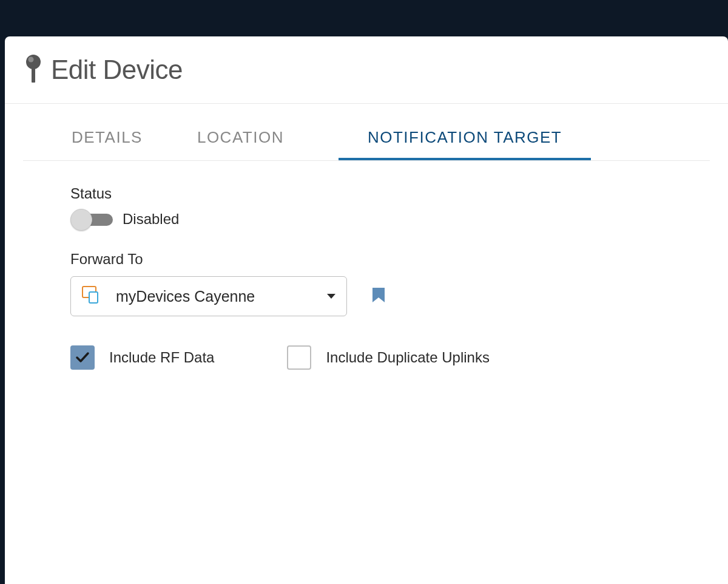 This screenshot has height=584, width=728. I want to click on status-toggle-row: Disabled, so click(399, 219).